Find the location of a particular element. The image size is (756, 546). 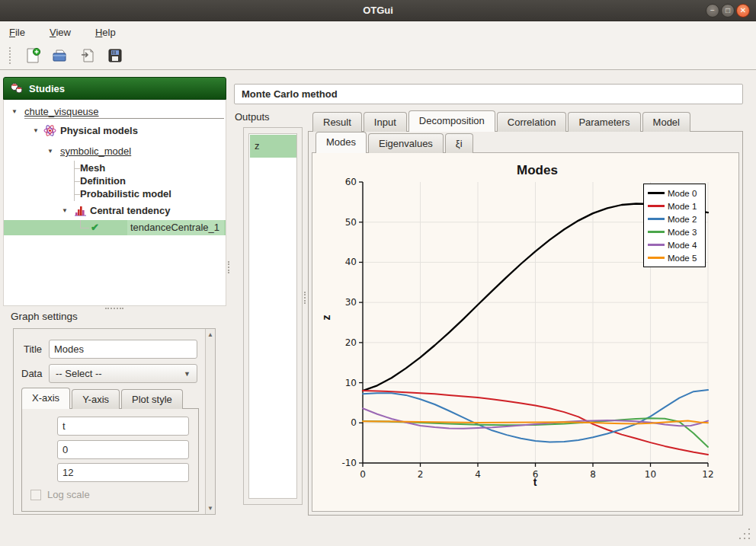

tree-item-label: chute_visqueuse is located at coordinates (62, 111).